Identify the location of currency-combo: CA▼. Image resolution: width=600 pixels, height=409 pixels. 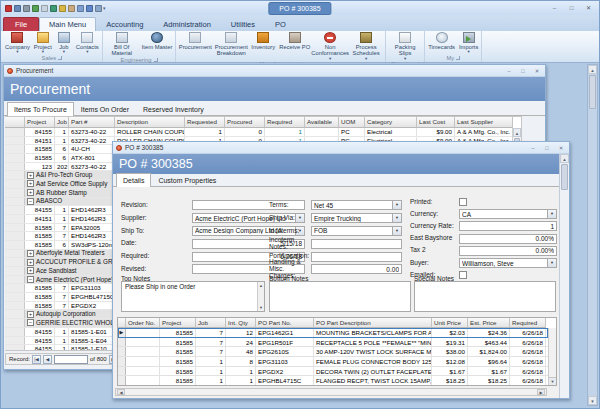
(508, 214).